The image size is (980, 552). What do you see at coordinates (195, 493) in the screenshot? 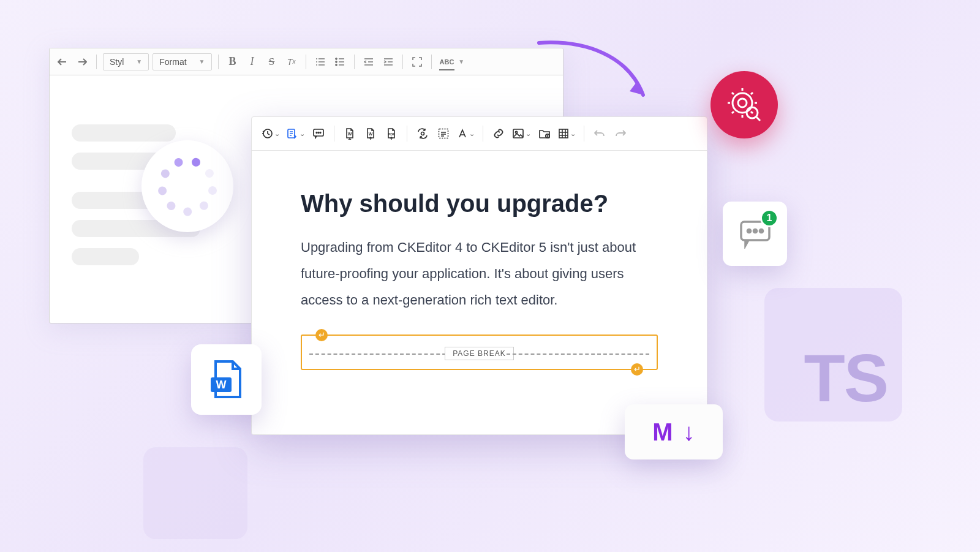
I see `decorative-ghost-card` at bounding box center [195, 493].